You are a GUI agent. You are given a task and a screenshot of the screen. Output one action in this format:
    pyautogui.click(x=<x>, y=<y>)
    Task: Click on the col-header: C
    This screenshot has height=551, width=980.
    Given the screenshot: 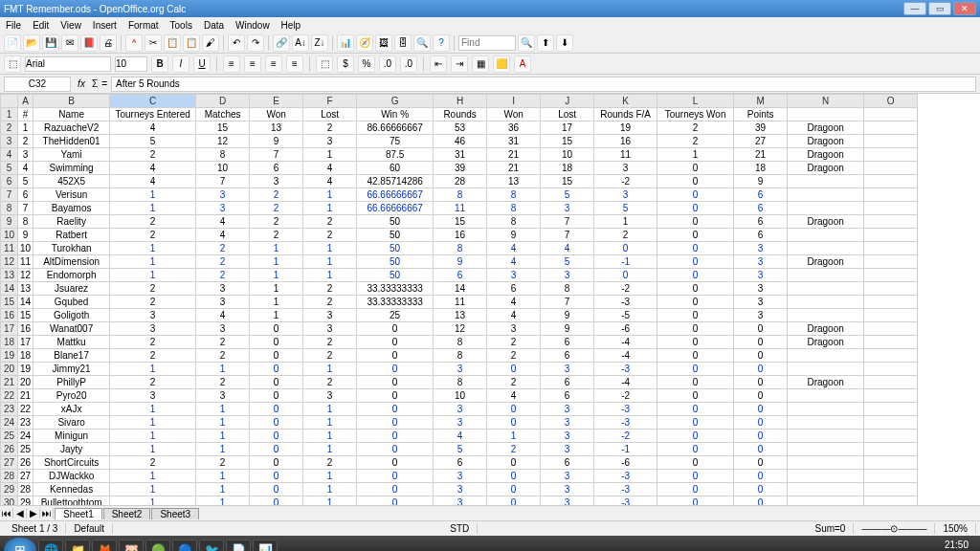 What is the action you would take?
    pyautogui.click(x=153, y=101)
    